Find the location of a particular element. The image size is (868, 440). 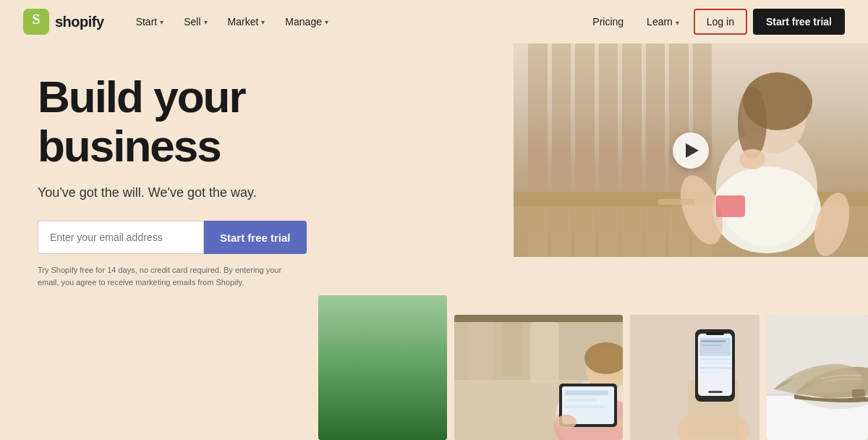

login-button: Log in is located at coordinates (720, 22).